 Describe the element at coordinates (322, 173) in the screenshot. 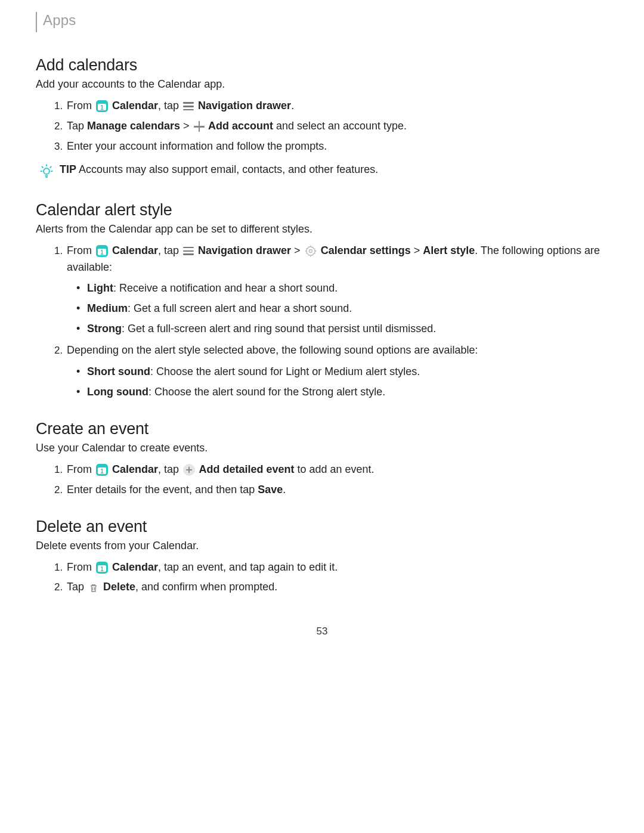

I see `tip-callout: TIP Accounts may also support email, con…` at that location.